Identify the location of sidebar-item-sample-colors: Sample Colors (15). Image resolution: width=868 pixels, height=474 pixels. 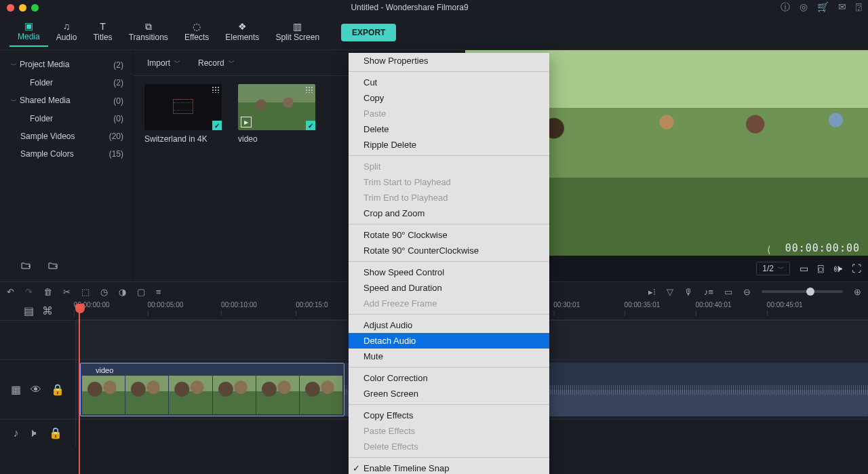
(66, 154).